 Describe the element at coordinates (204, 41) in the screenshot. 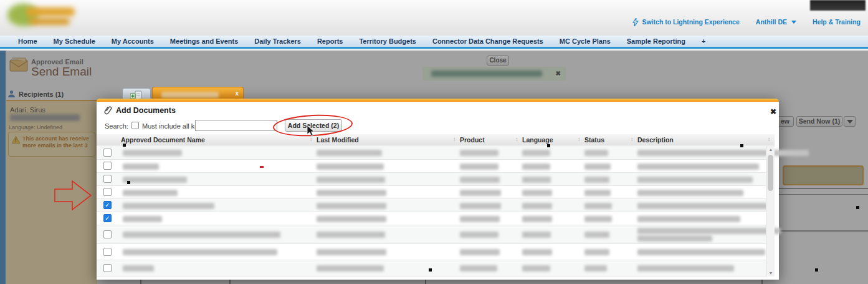

I see `nav-tab-meetings-and-events: Meetings and Events` at that location.